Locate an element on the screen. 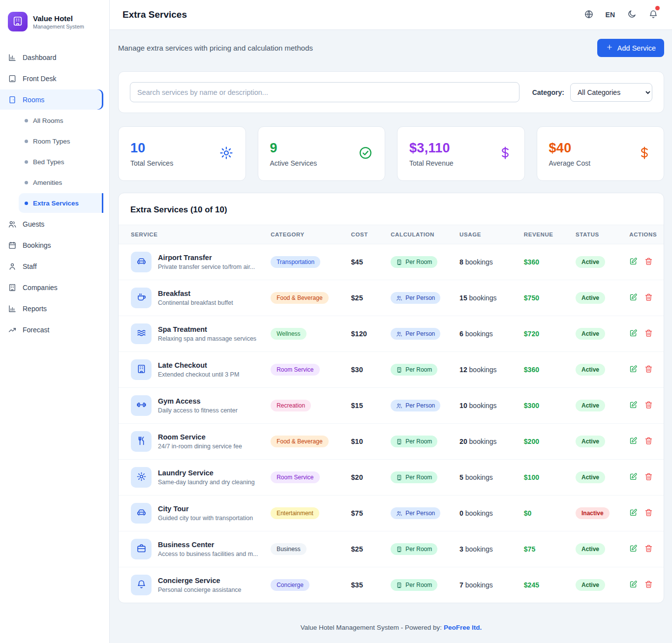  search-input is located at coordinates (325, 92).